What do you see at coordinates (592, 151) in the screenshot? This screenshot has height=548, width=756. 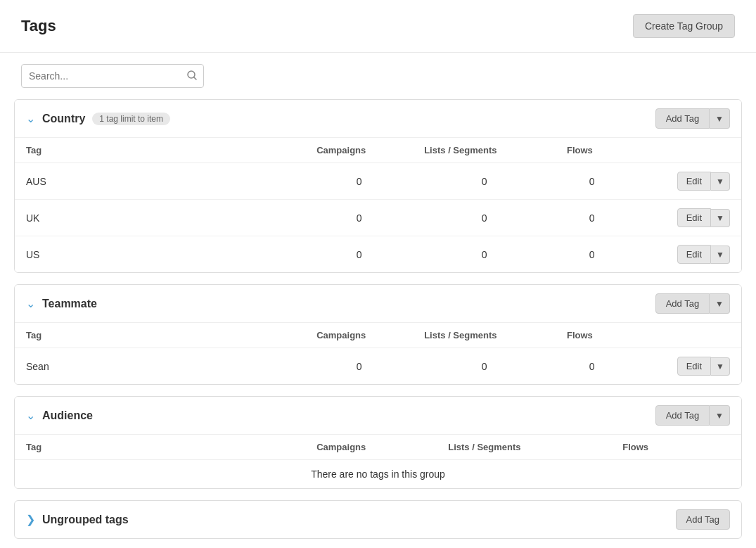 I see `col-header-flows-country: Flows` at bounding box center [592, 151].